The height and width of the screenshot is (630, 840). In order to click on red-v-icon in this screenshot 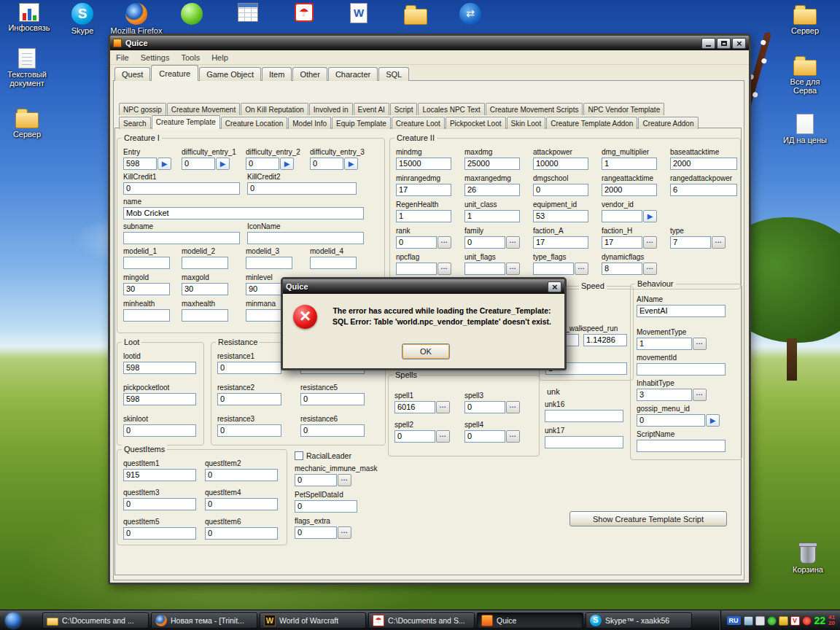, I will do `click(795, 621)`.